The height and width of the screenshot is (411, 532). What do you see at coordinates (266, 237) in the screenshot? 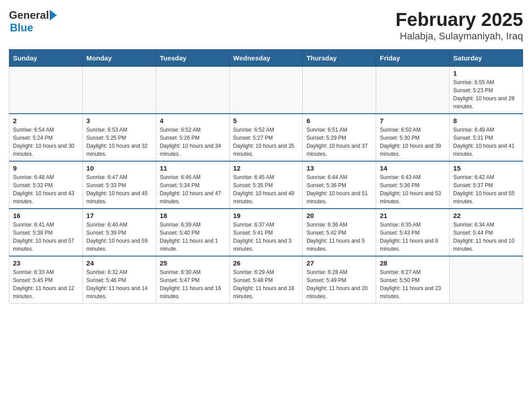
I see `day-info: Sunrise: 6:37 AMSunset: 5:41 PMDaylight:…` at bounding box center [266, 237].